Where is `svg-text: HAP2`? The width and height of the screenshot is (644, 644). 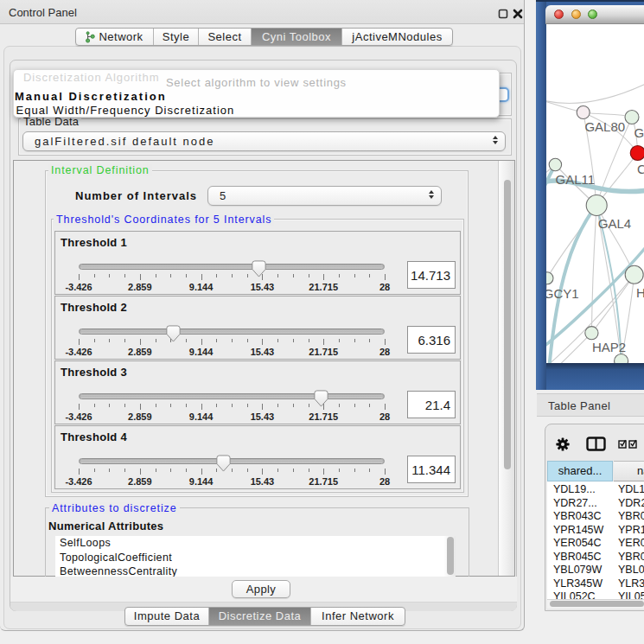 svg-text: HAP2 is located at coordinates (609, 348).